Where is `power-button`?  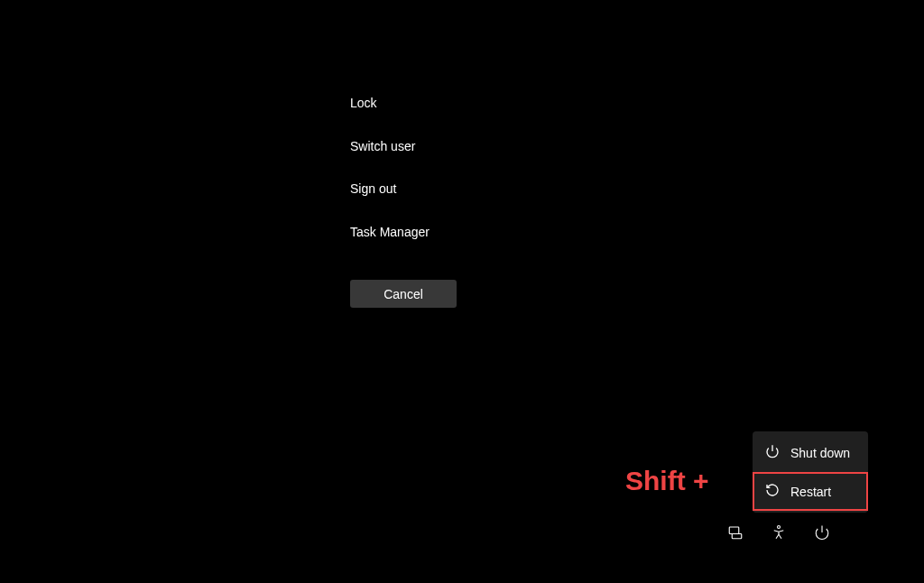 power-button is located at coordinates (822, 534).